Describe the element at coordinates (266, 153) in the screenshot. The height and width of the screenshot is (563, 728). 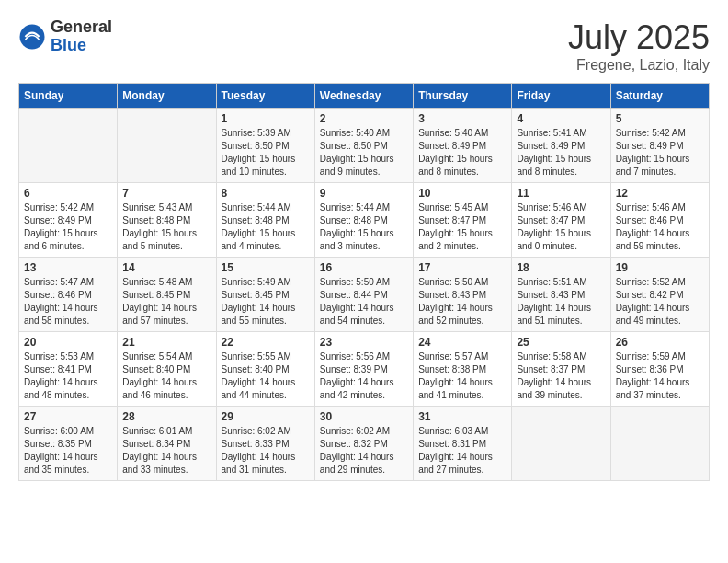
I see `day-info: Sunrise: 5:39 AM Sunset: 8:50 PM Dayligh…` at that location.